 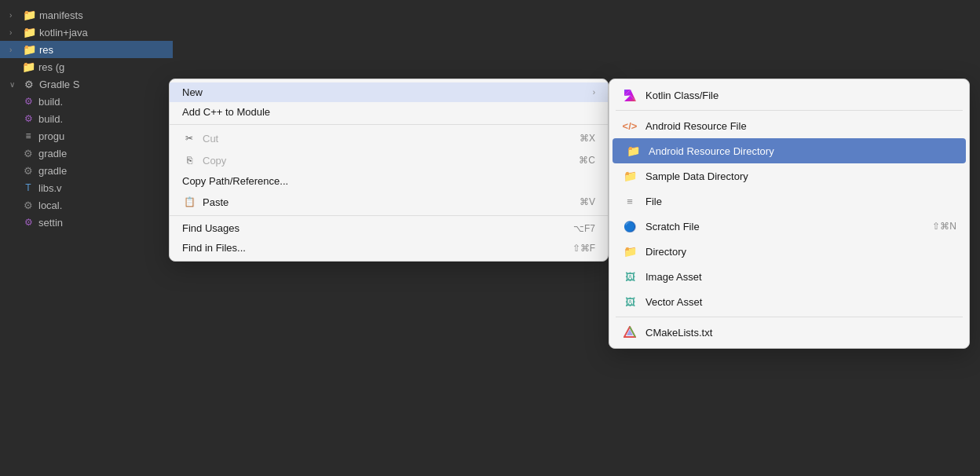 What do you see at coordinates (584, 248) in the screenshot?
I see `shortcut-label: ⇧⌘F` at bounding box center [584, 248].